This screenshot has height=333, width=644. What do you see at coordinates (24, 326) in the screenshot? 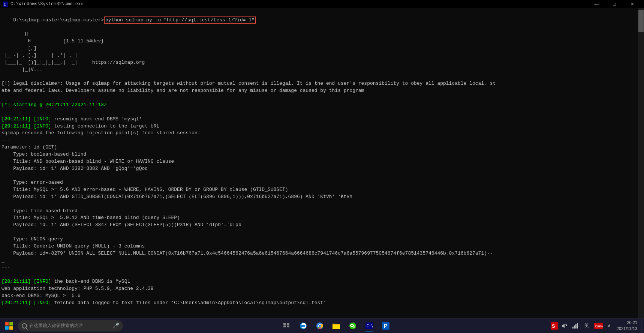
I see `search-icon` at bounding box center [24, 326].